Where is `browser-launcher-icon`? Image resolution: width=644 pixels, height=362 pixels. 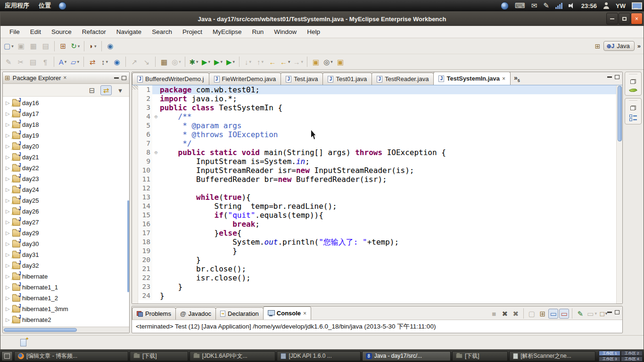 browser-launcher-icon is located at coordinates (62, 6).